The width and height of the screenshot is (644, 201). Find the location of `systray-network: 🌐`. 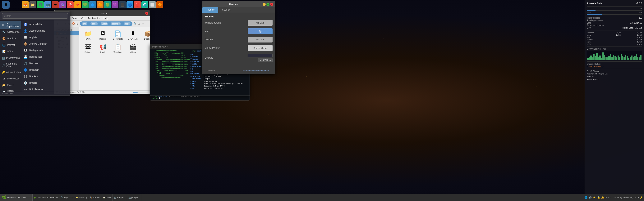

systray-network: 🌐 is located at coordinates (586, 198).